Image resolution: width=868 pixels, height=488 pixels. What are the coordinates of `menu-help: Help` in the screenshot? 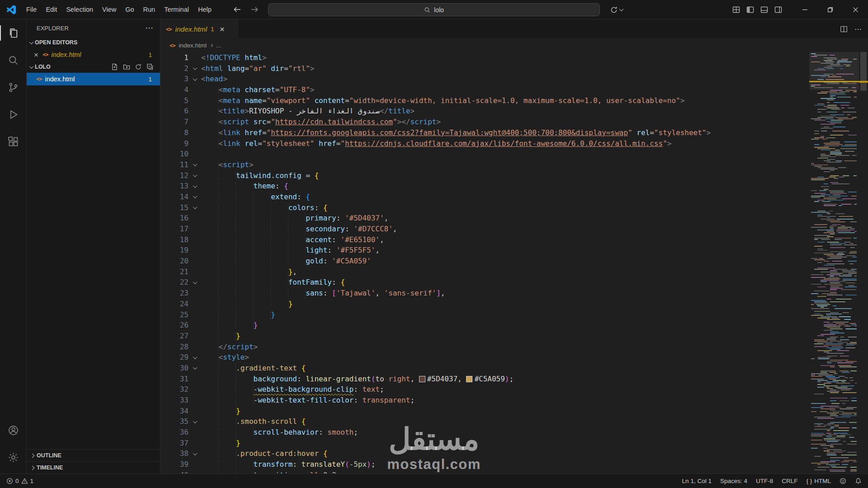 It's located at (205, 9).